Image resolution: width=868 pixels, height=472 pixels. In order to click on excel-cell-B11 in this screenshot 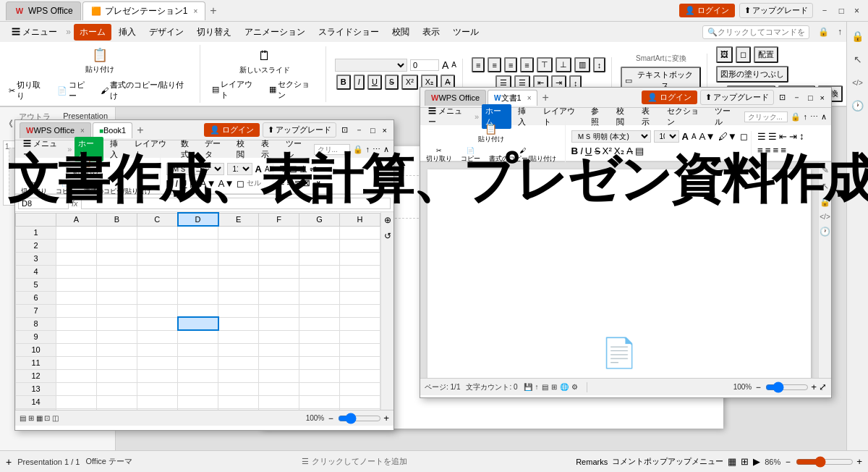, I will do `click(117, 363)`.